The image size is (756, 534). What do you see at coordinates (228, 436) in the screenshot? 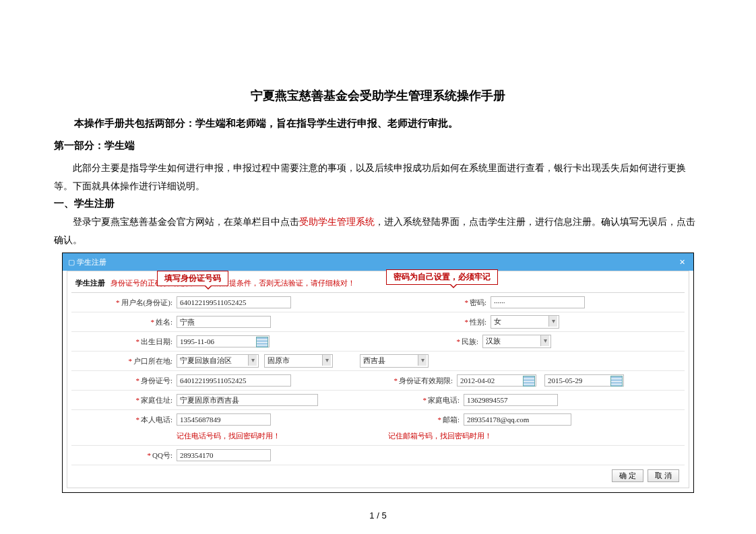
I see `phone-hint: 记住电话号码，找回密码时用！` at bounding box center [228, 436].